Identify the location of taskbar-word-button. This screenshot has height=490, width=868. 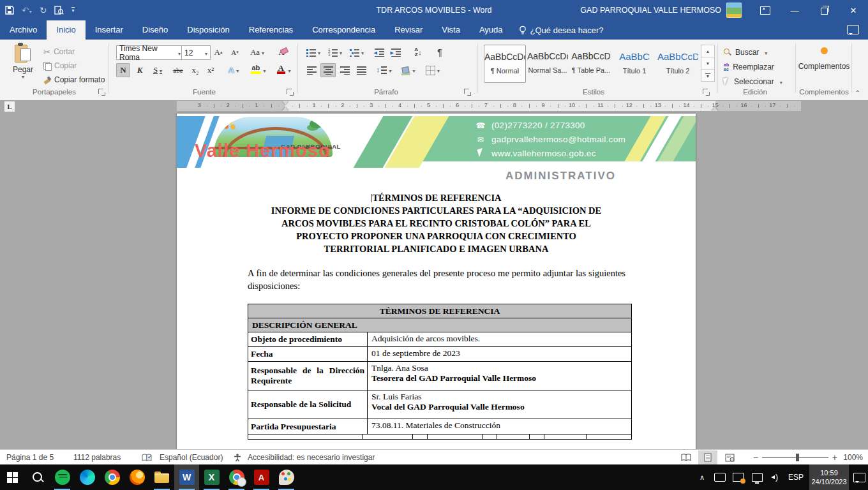
(186, 477).